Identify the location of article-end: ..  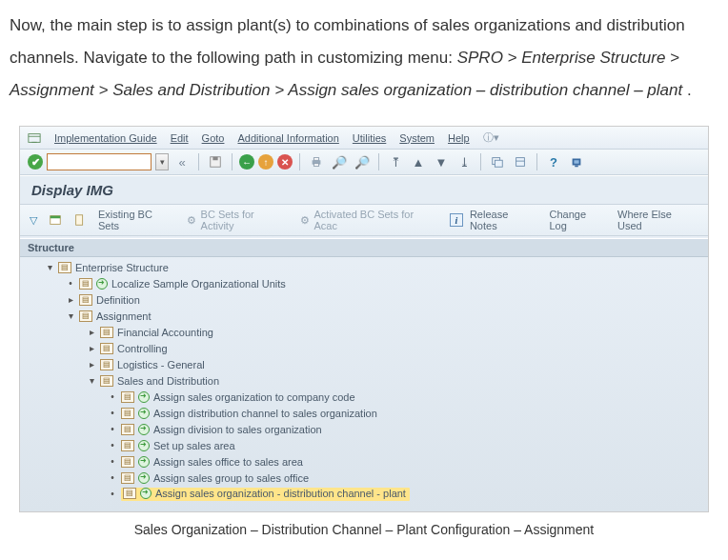
(690, 90).